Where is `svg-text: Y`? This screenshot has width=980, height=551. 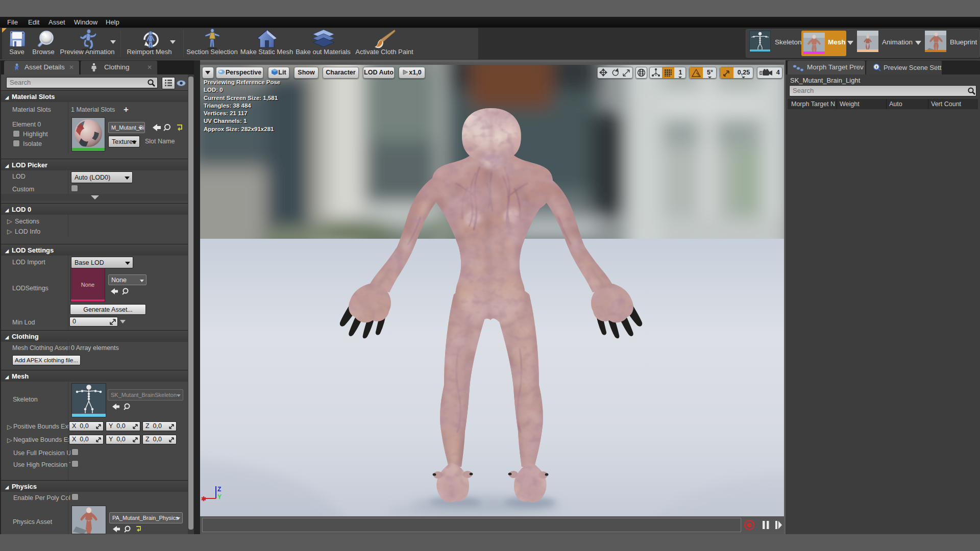 svg-text: Y is located at coordinates (219, 497).